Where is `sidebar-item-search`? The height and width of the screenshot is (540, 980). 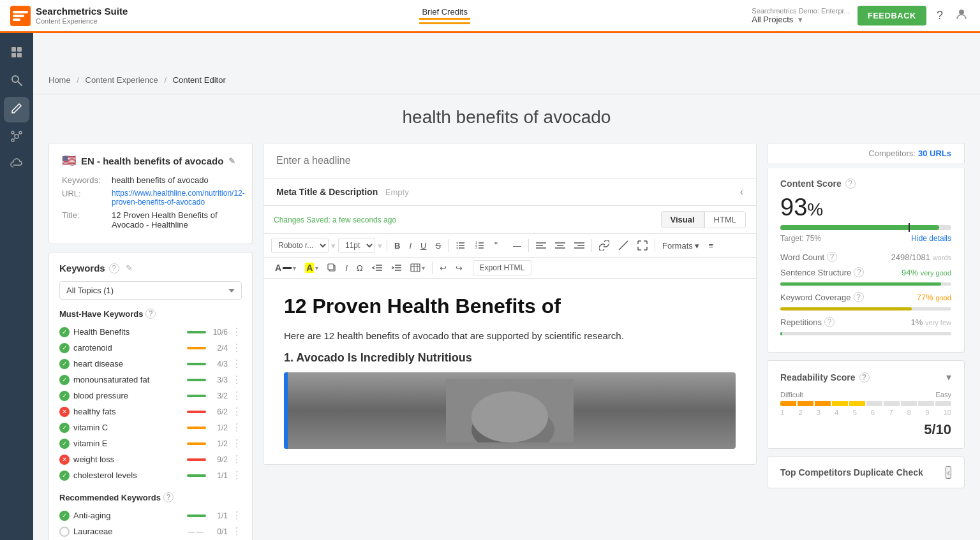
sidebar-item-search is located at coordinates (17, 82).